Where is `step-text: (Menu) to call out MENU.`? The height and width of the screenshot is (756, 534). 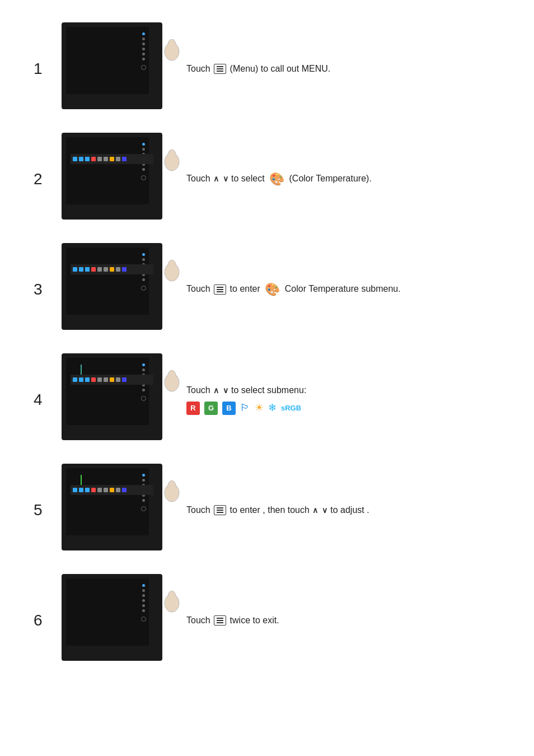
step-text: (Menu) to call out MENU. is located at coordinates (279, 68).